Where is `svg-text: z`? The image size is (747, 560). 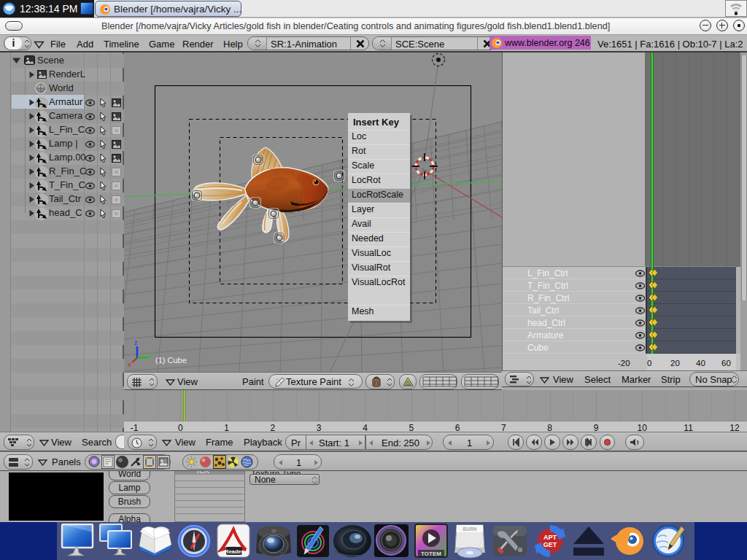
svg-text: z is located at coordinates (136, 343).